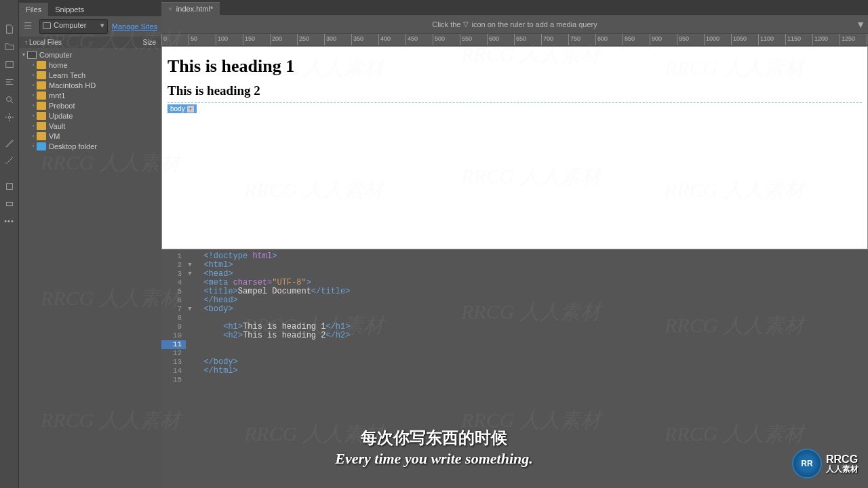 The height and width of the screenshot is (488, 868). I want to click on hint-pre: Click the, so click(446, 24).